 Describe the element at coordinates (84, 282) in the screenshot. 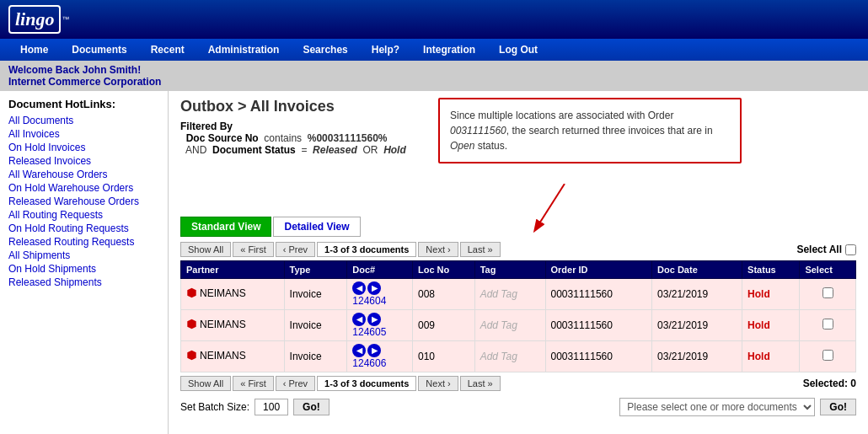

I see `sidebar-link-released-shipments: Released Shipments` at that location.